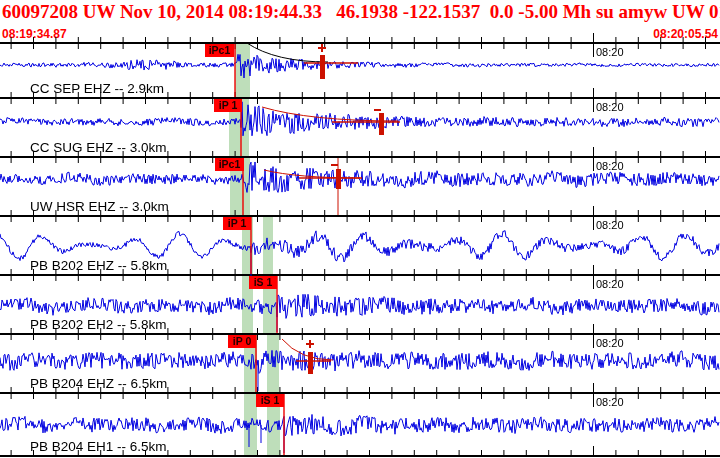 Image resolution: width=720 pixels, height=458 pixels. What do you see at coordinates (97, 88) in the screenshot?
I see `station-label: CC SEP EHZ -- 2.9km` at bounding box center [97, 88].